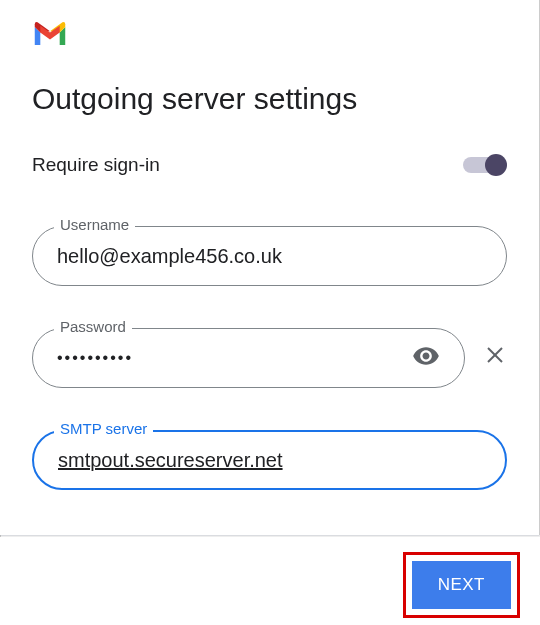  I want to click on username-field: hello@example456.co.uk, so click(270, 256).